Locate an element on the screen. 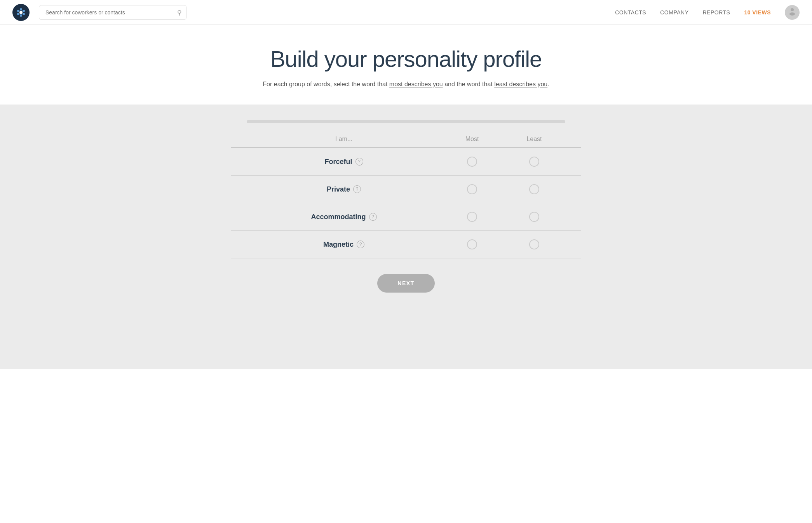  hero-subtitle: For each group of words, select the word… is located at coordinates (406, 84).